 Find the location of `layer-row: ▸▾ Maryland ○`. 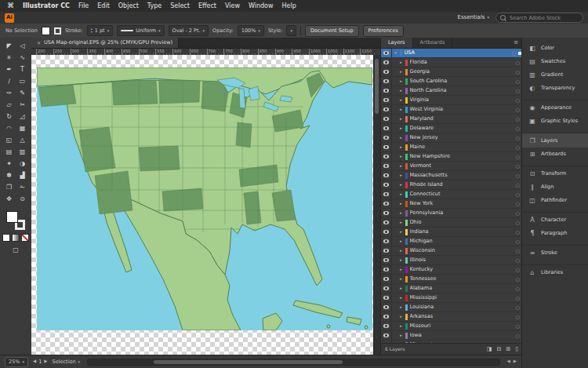

layer-row: ▸▾ Maryland ○ is located at coordinates (452, 119).